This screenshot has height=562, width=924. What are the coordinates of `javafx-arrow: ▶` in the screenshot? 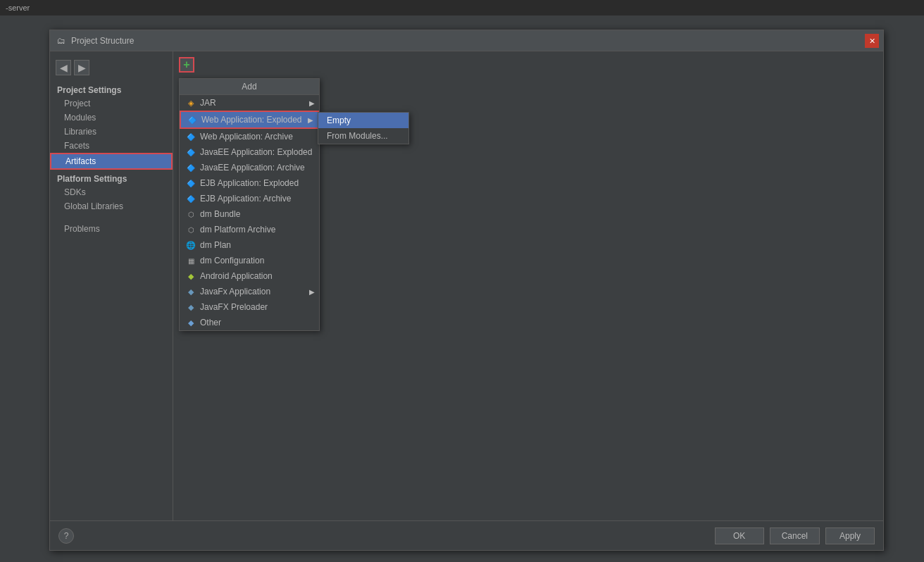 It's located at (312, 292).